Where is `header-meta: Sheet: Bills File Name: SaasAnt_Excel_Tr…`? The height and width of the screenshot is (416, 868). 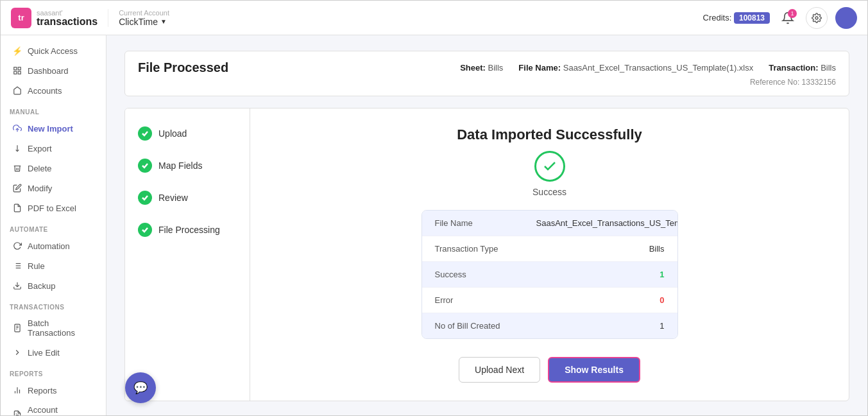 header-meta: Sheet: Bills File Name: SaasAnt_Excel_Tr… is located at coordinates (648, 68).